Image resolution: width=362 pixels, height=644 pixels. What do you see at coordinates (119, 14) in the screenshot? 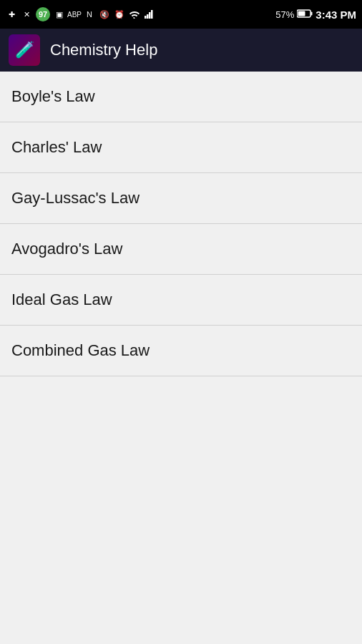
I see `alarm-icon: ⏰` at bounding box center [119, 14].